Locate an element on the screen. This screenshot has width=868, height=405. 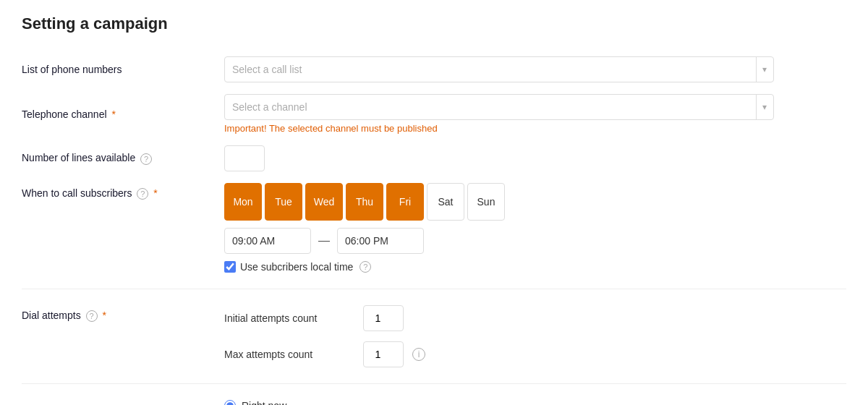
local-time-checkbox is located at coordinates (230, 267).